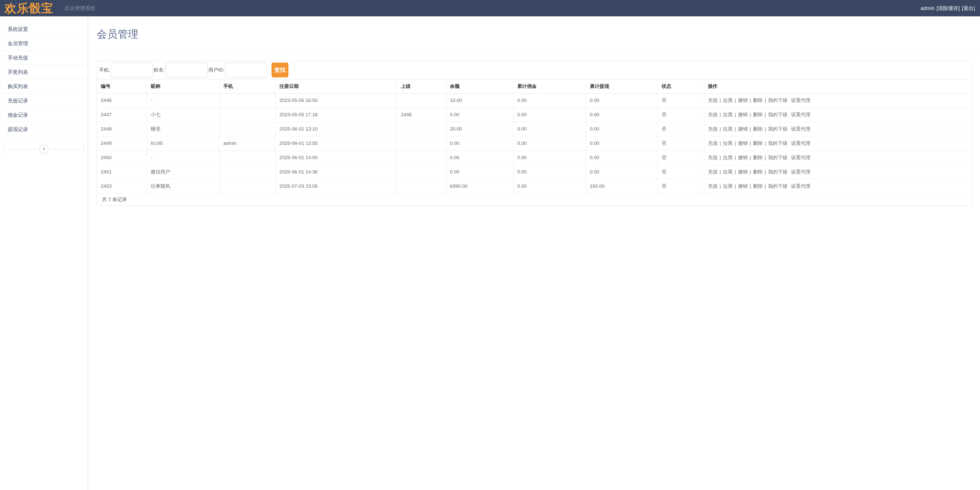 The height and width of the screenshot is (490, 980). What do you see at coordinates (122, 172) in the screenshot?
I see `cell-id: 2451` at bounding box center [122, 172].